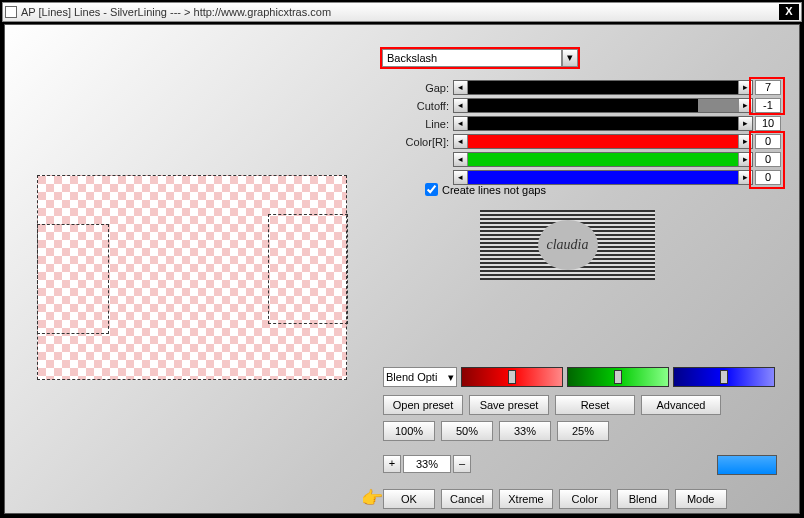 The height and width of the screenshot is (518, 804). Describe the element at coordinates (590, 160) in the screenshot. I see `param-row-color-g: ◂▸ 0` at that location.